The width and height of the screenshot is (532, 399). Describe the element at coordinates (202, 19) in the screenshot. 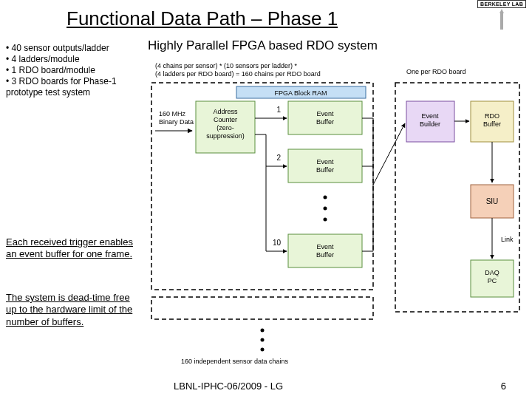

I see `page-title: Functional Data Path – Phase 1` at that location.